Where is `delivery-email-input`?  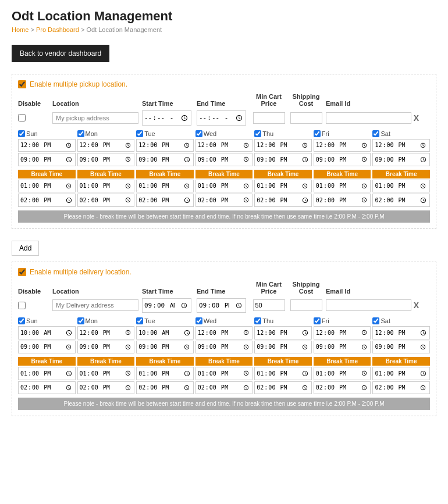
delivery-email-input is located at coordinates (369, 305).